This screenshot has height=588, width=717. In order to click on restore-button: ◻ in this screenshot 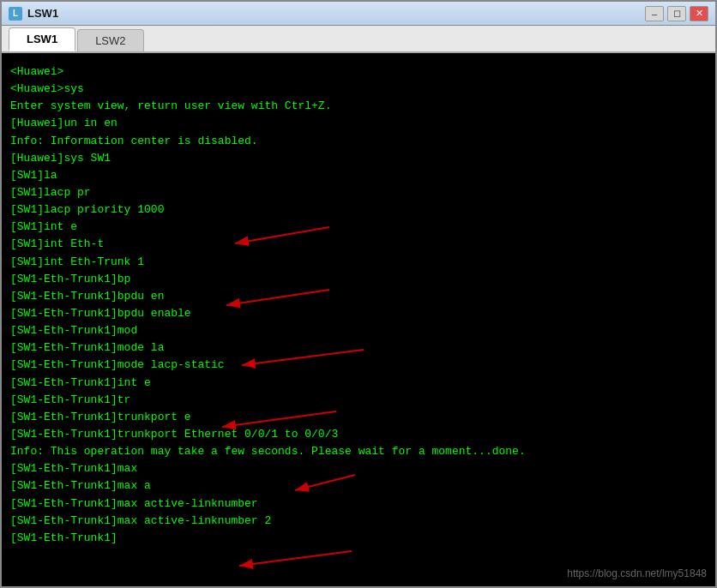, I will do `click(677, 14)`.